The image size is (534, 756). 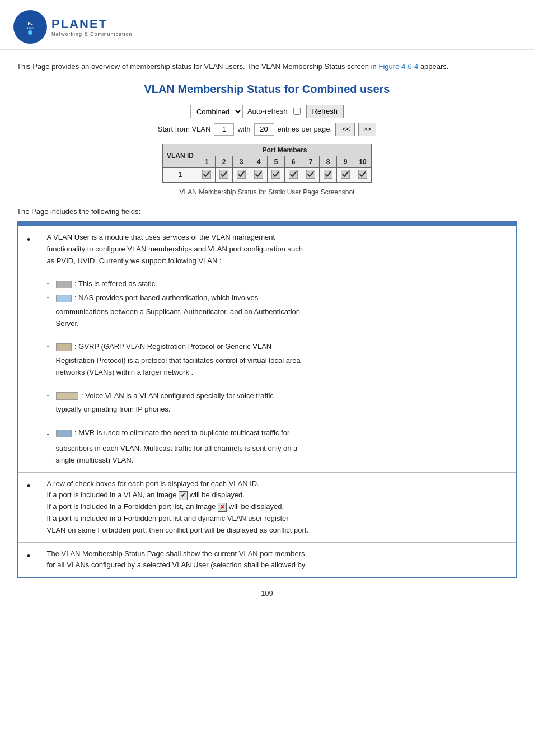 What do you see at coordinates (180, 156) in the screenshot?
I see `col-vlan-id: VLAN ID` at bounding box center [180, 156].